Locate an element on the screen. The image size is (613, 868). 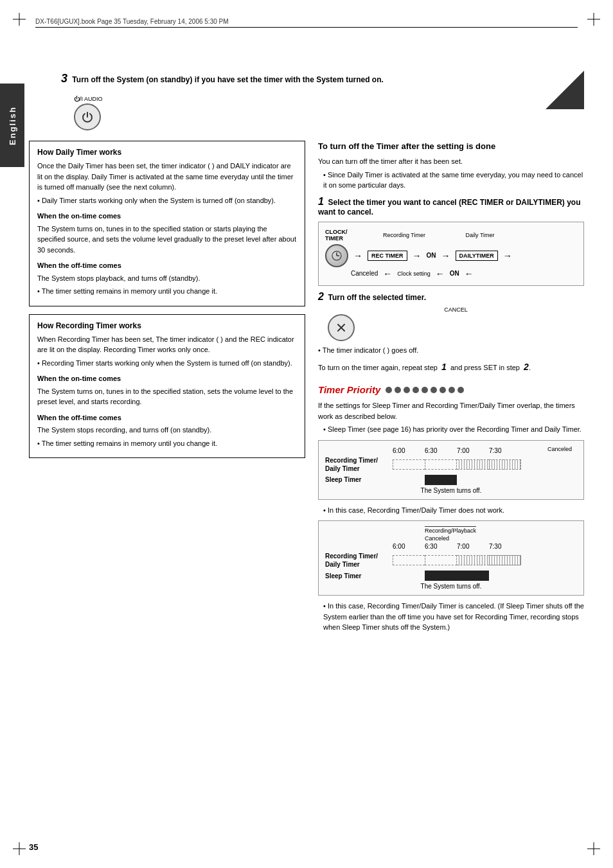
chart2-recording-label: Recording/Playback is located at coordinates (450, 530).